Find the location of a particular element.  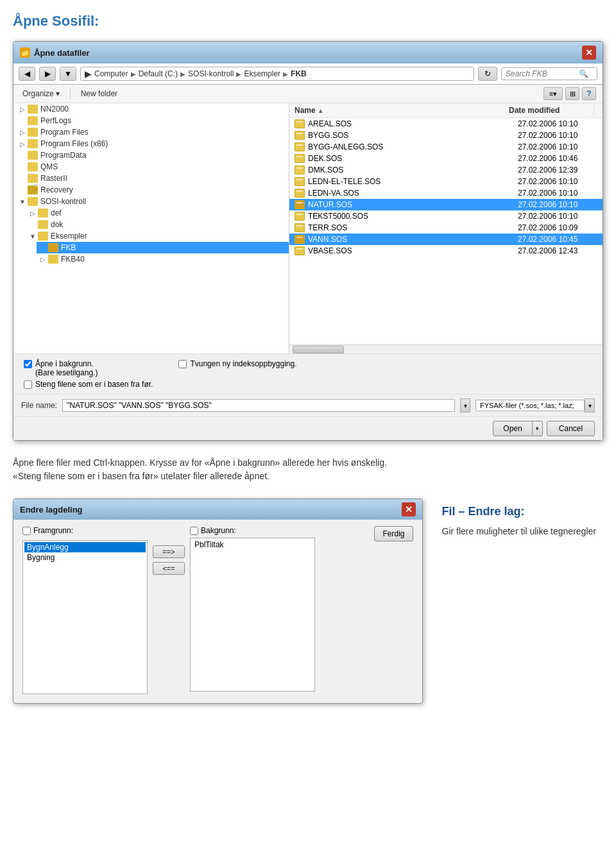

open-background-checkbox-row: Åpne i bakgrunn. (Bare lesetilgang.) is located at coordinates (89, 368).